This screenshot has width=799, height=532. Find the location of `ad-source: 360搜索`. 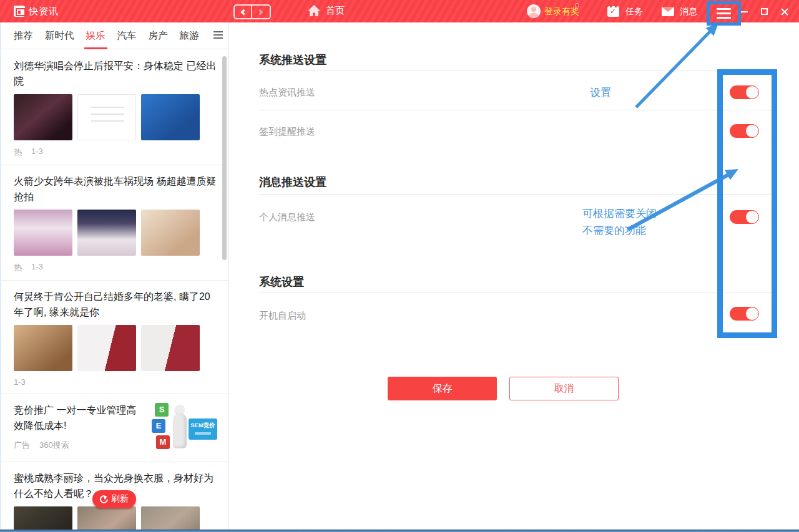

ad-source: 360搜索 is located at coordinates (54, 445).